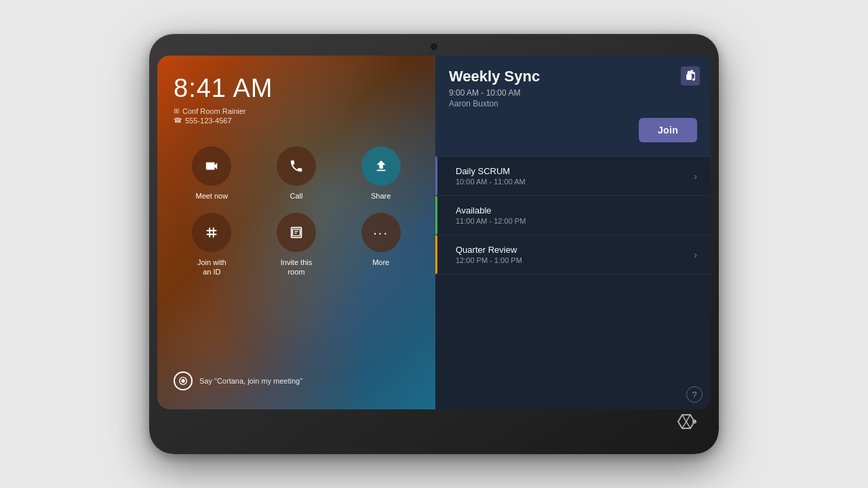  What do you see at coordinates (690, 76) in the screenshot?
I see `teams-logo` at bounding box center [690, 76].